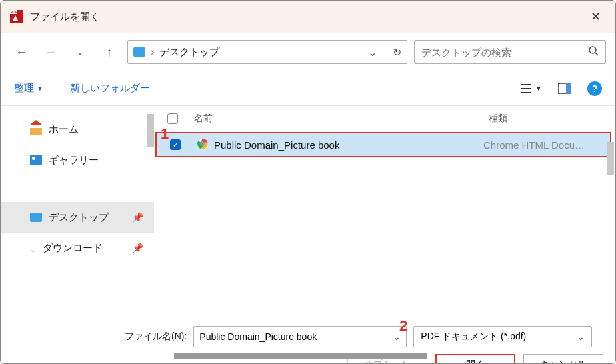  I want to click on open-button: 開く, so click(475, 359).